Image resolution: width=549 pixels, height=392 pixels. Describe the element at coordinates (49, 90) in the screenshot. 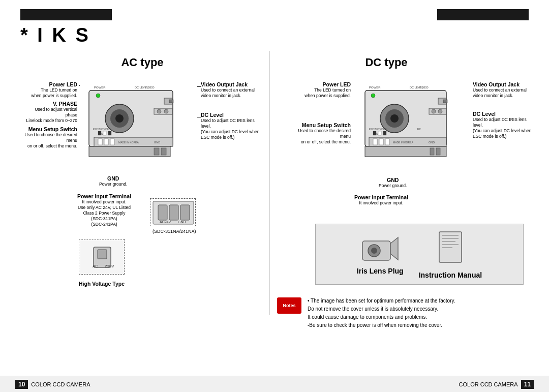

I see `ac-power-led-label: Power LED The LED turned onwhen power is…` at that location.